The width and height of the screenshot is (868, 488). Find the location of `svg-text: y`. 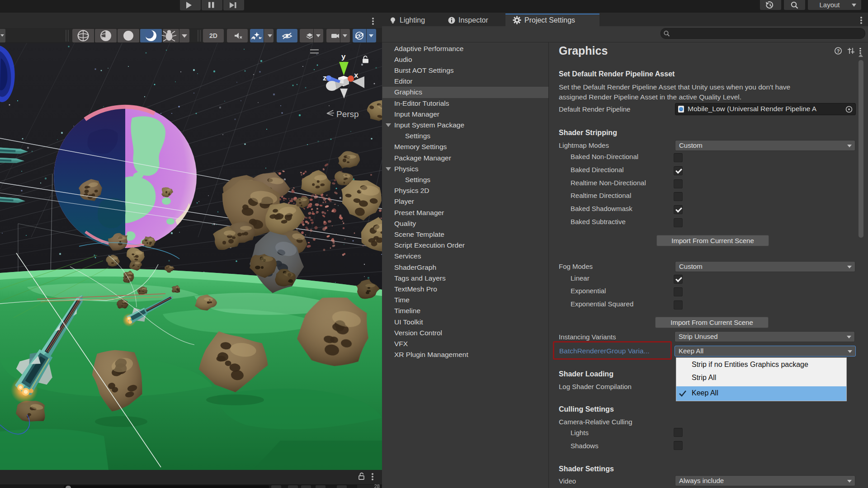

svg-text: y is located at coordinates (344, 57).